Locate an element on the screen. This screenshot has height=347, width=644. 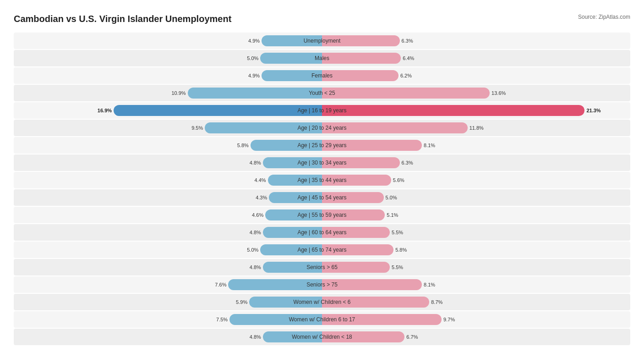
val-left: 7.6% is located at coordinates (221, 285).